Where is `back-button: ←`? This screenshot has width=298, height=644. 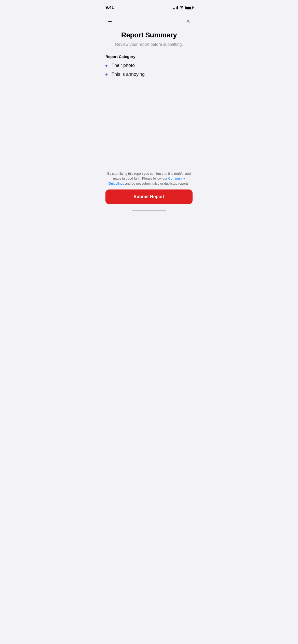
back-button: ← is located at coordinates (110, 21).